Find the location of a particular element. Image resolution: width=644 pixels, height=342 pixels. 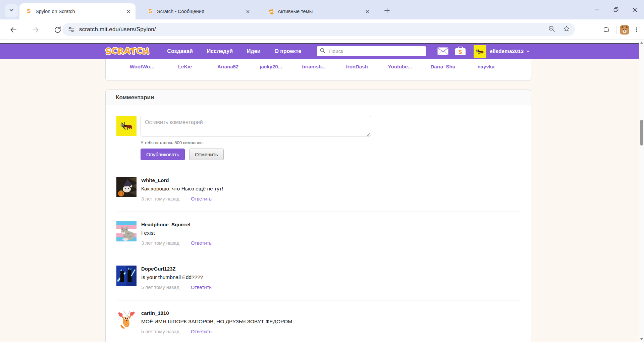

scrollbar-up-arrow-icon is located at coordinates (642, 43).